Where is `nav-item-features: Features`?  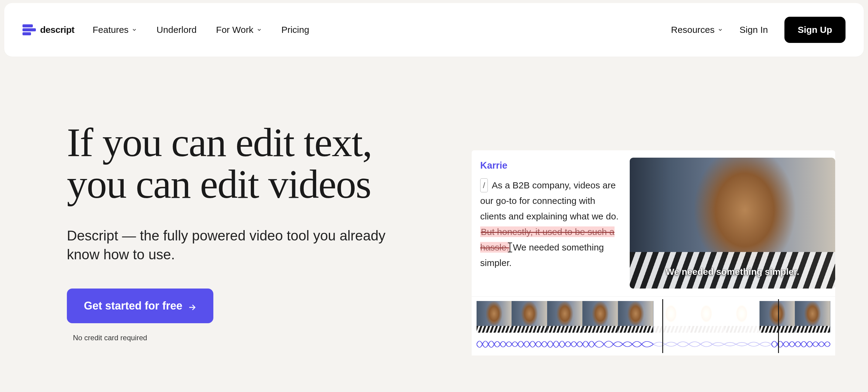
nav-item-features: Features is located at coordinates (115, 30).